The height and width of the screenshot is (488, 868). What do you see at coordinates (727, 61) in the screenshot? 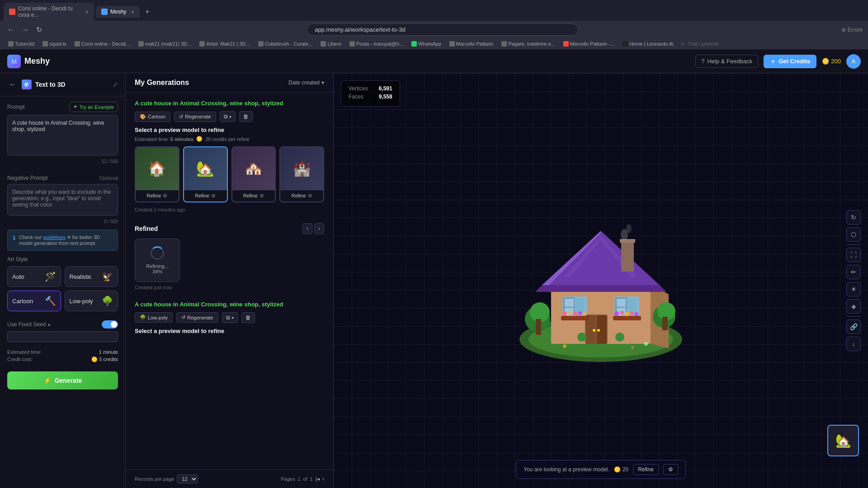
I see `help-feedback-button: ? Help & Feedback` at bounding box center [727, 61].